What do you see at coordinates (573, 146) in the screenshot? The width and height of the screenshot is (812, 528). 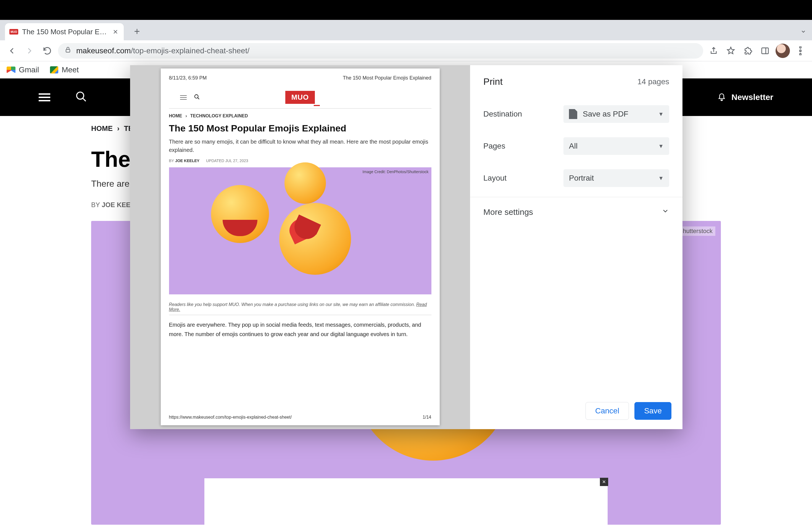 I see `pages-value: All` at bounding box center [573, 146].